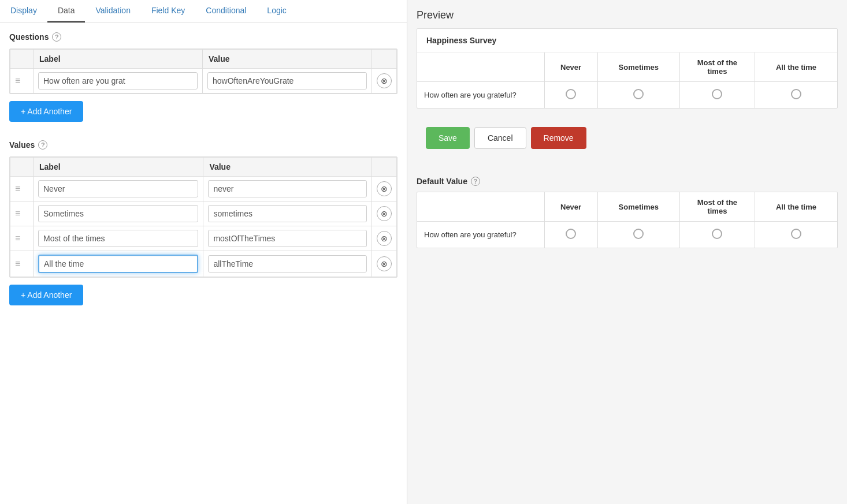 This screenshot has height=504, width=847. What do you see at coordinates (627, 177) in the screenshot?
I see `default-value-title: Default Value ?` at bounding box center [627, 177].